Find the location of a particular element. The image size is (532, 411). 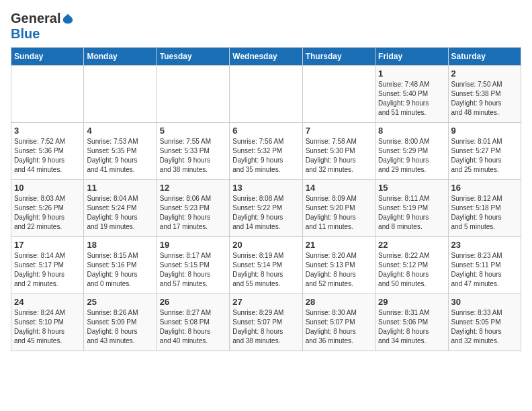

calendar-cell: 3Sunrise: 7:52 AM Sunset: 5:36 PM Daylig… is located at coordinates (48, 152).